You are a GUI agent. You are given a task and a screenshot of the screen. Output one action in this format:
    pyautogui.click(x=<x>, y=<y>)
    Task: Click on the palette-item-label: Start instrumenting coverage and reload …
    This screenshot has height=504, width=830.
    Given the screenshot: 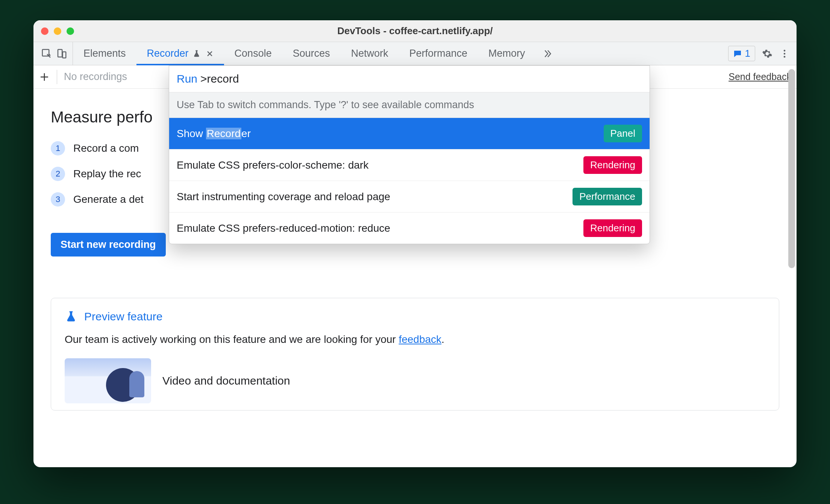 What is the action you would take?
    pyautogui.click(x=283, y=197)
    